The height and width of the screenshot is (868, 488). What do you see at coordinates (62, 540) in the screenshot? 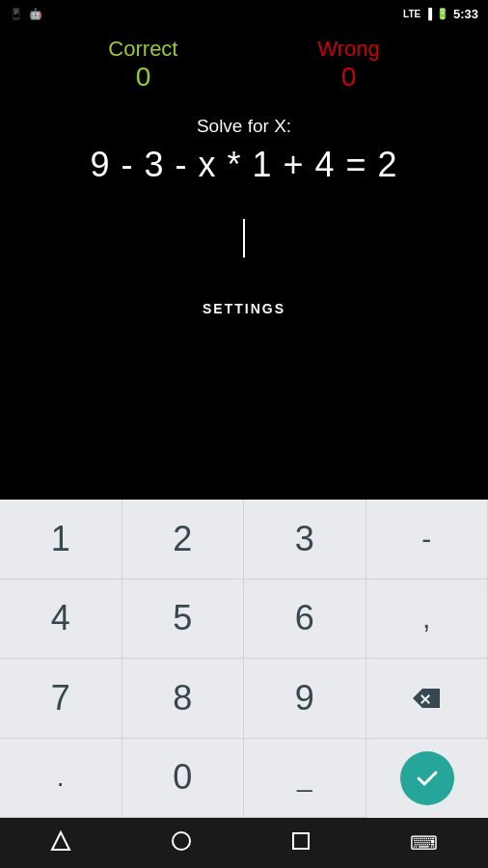
I see `key-1: 1` at bounding box center [62, 540].